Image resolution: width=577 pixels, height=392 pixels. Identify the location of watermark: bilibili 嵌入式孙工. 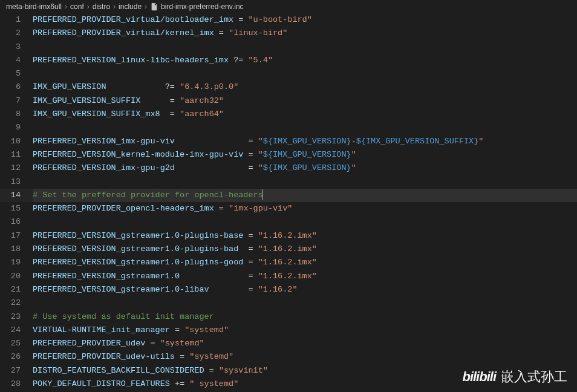
(515, 377).